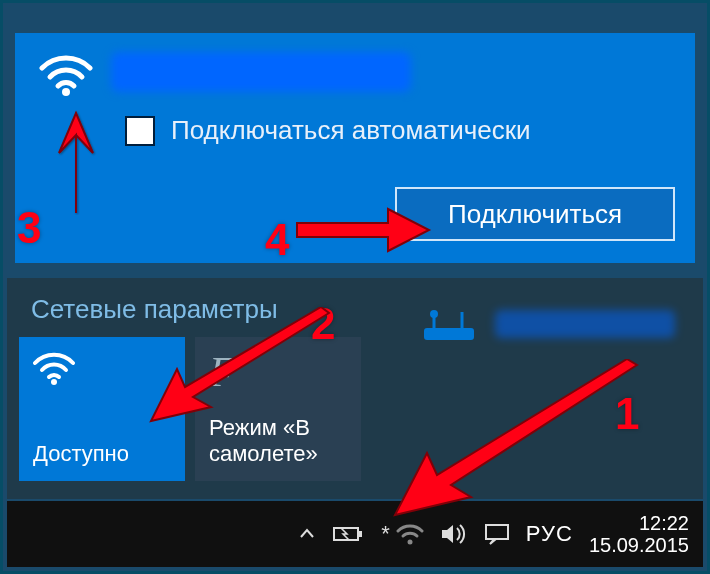 This screenshot has width=710, height=574. I want to click on clock-date: 15.09.2015, so click(639, 545).